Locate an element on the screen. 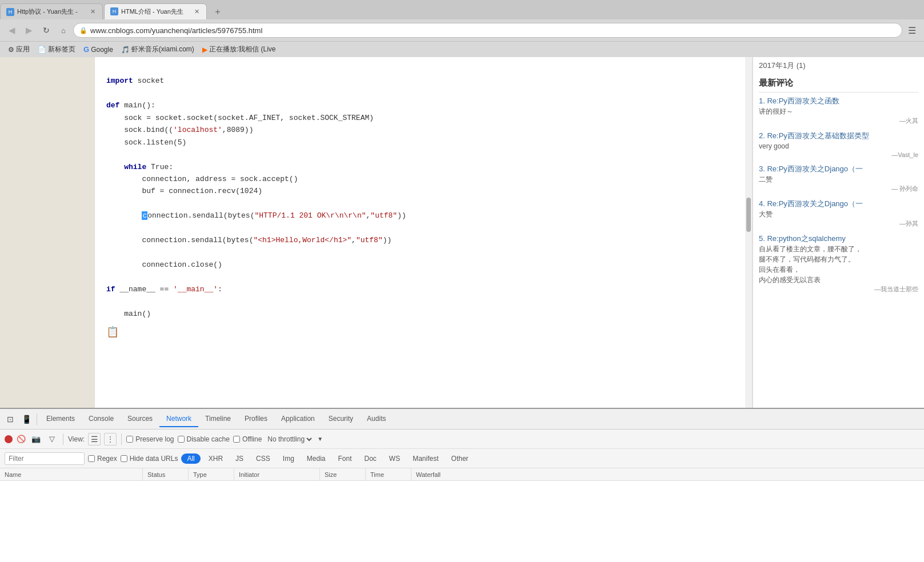 The width and height of the screenshot is (924, 562). bookmark-playing: ▶ 正在播放:我相信 (Live is located at coordinates (239, 49).